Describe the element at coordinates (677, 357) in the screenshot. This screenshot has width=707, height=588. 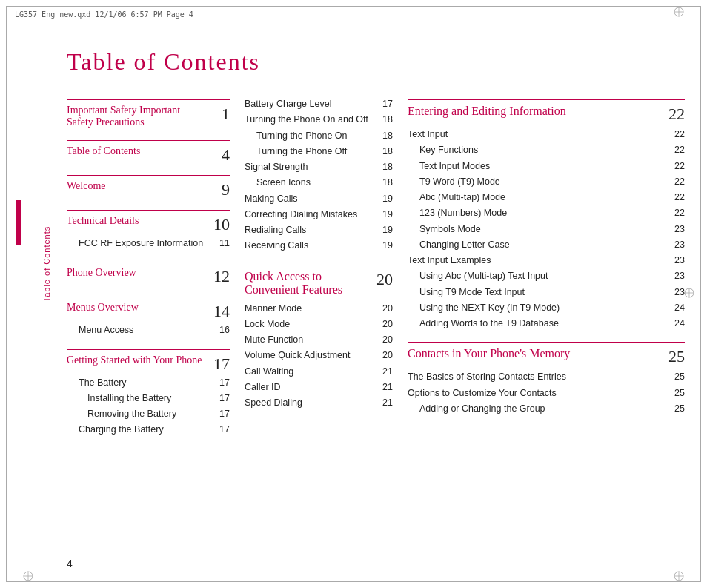
I see `page-contacts: 25` at that location.